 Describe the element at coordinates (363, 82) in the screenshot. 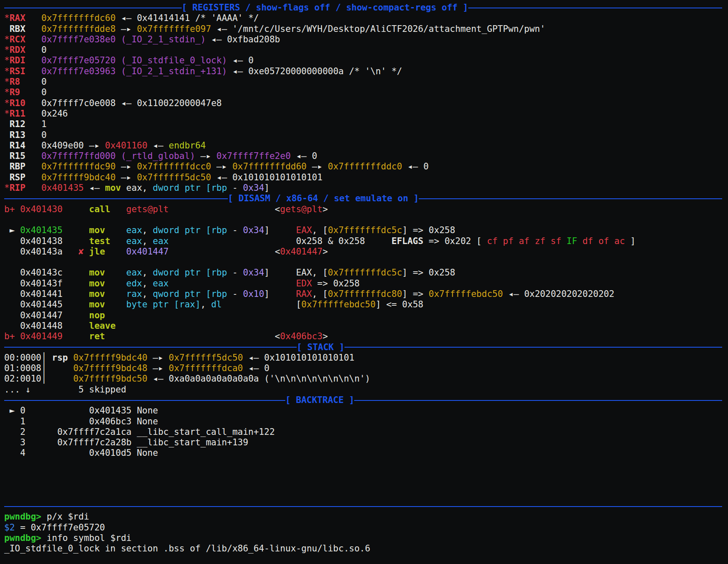

I see `register-row-r8: *R8 0` at that location.